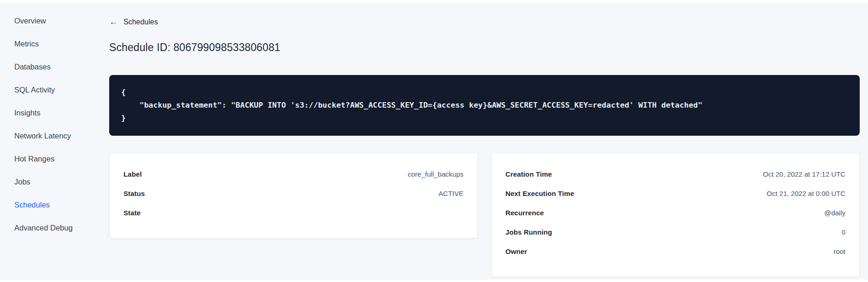 The height and width of the screenshot is (282, 868). Describe the element at coordinates (54, 141) in the screenshot. I see `sidebar-nav: Overview Metrics Databases SQL Activity …` at that location.